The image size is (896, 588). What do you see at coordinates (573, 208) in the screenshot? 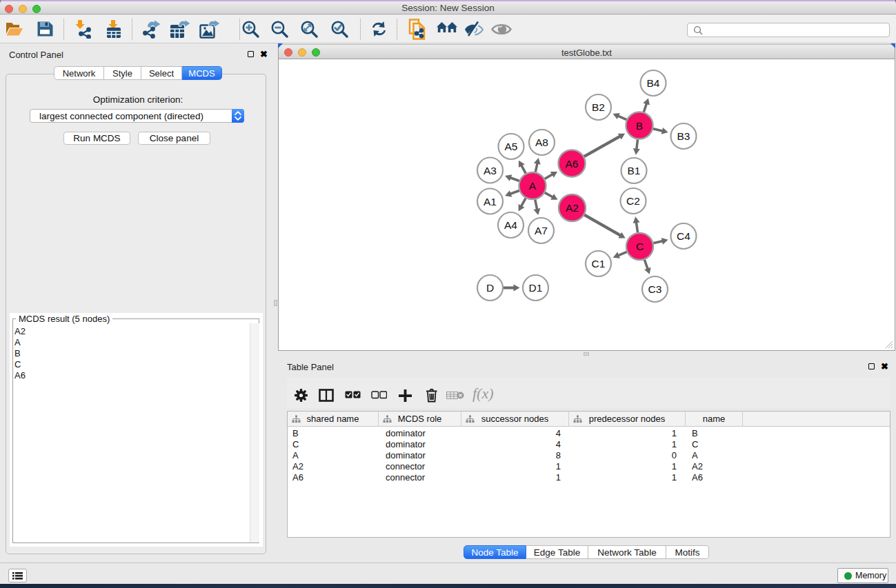
I see `svg-text: A2` at bounding box center [573, 208].